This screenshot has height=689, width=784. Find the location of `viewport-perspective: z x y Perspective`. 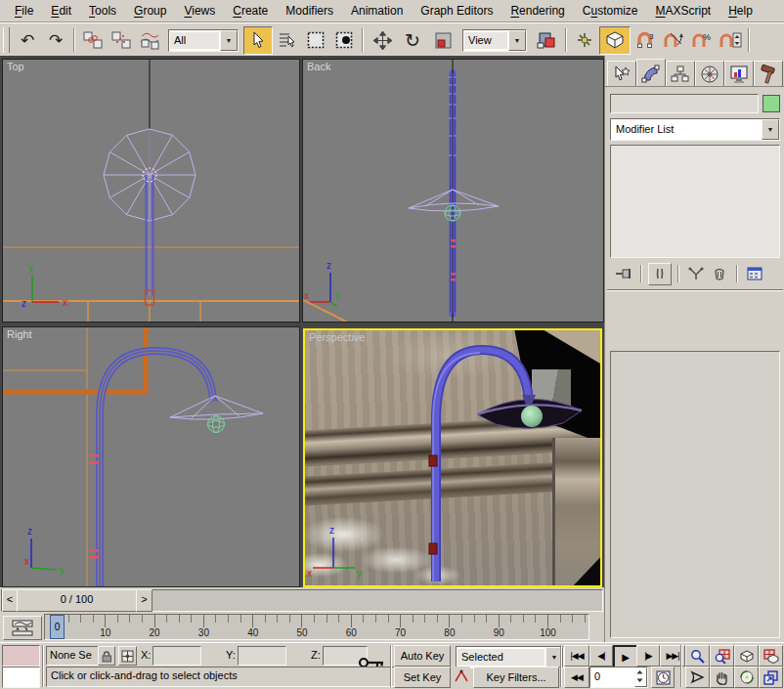

viewport-perspective: z x y Perspective is located at coordinates (453, 457).